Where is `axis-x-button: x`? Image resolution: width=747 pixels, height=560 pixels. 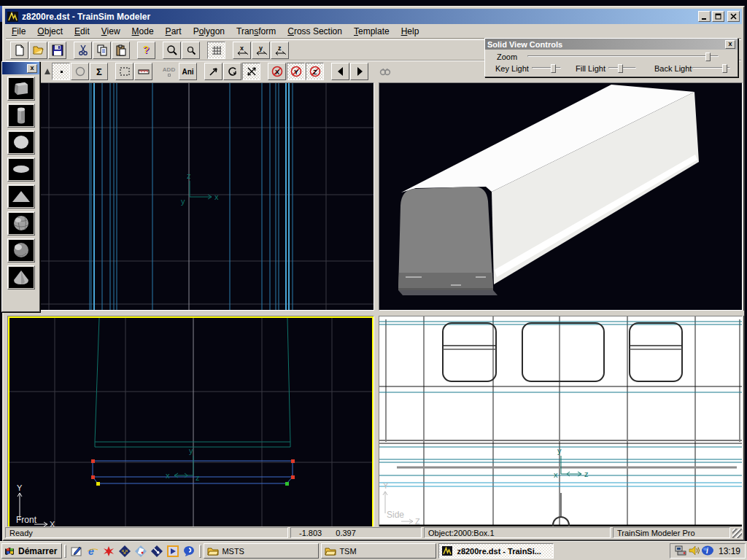 axis-x-button: x is located at coordinates (242, 50).